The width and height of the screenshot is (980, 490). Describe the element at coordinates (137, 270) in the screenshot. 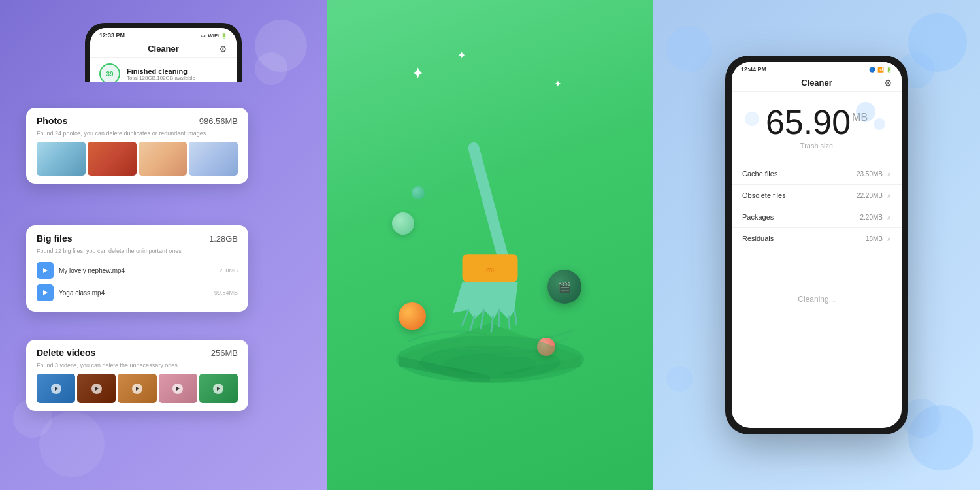

I see `file-item-1: My lovely nephew.mp4 250MB` at that location.